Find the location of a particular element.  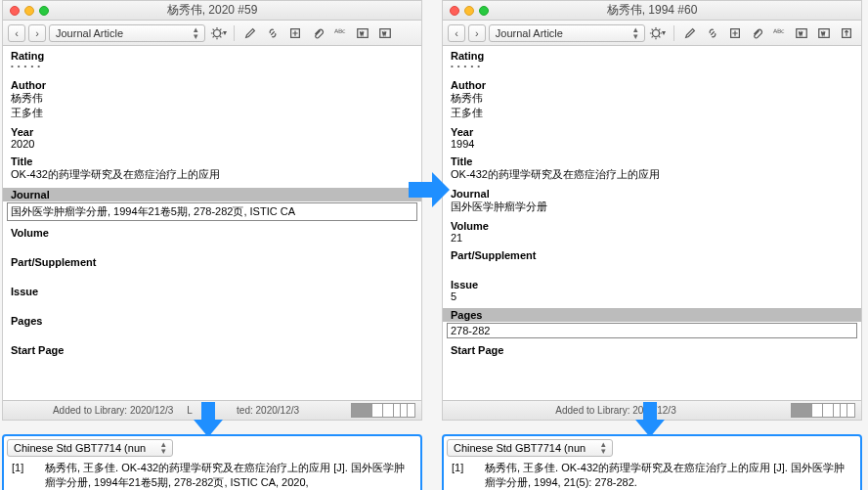

journal-value: 国外医学肿瘤学分册 is located at coordinates (652, 207).